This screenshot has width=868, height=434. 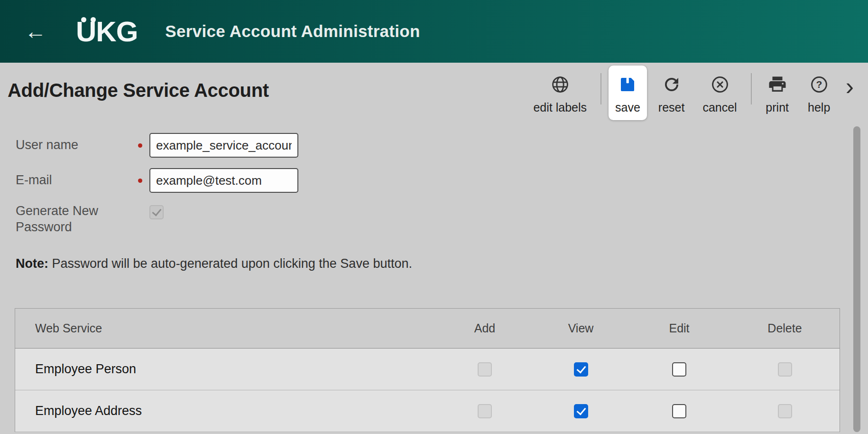 What do you see at coordinates (139, 90) in the screenshot?
I see `page-title: Add/Change Service Account` at bounding box center [139, 90].